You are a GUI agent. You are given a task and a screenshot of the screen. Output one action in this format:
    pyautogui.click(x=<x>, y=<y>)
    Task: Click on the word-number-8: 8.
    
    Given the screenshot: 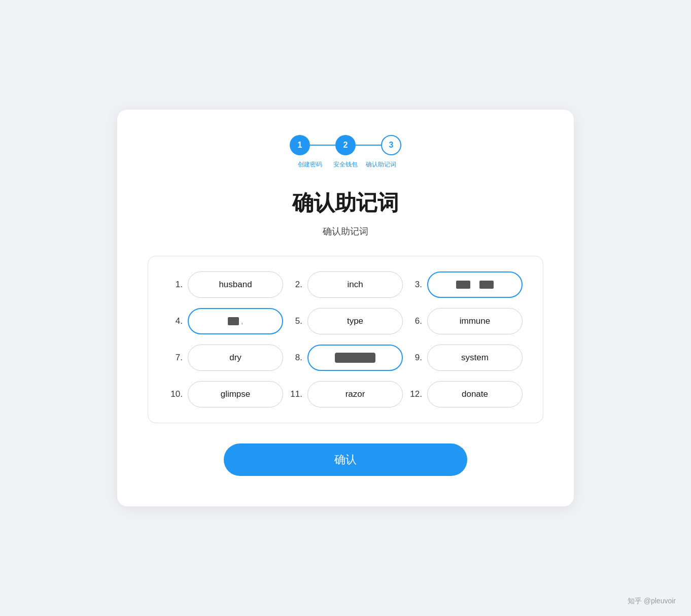 What is the action you would take?
    pyautogui.click(x=295, y=358)
    